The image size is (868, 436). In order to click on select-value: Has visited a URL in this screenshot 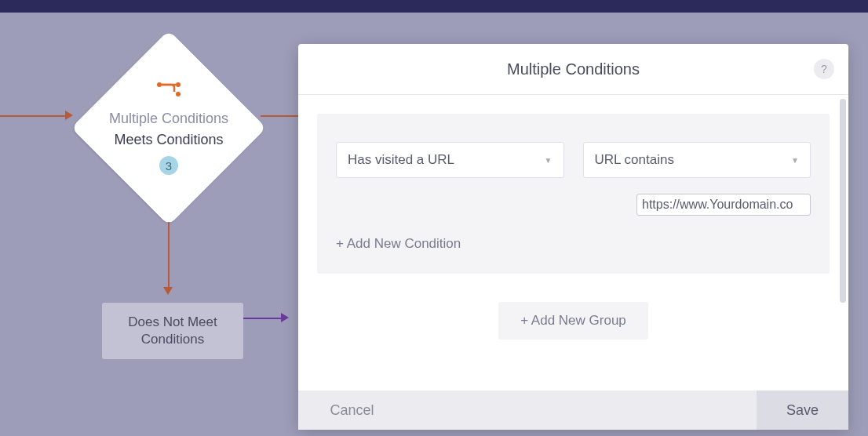, I will do `click(401, 160)`.